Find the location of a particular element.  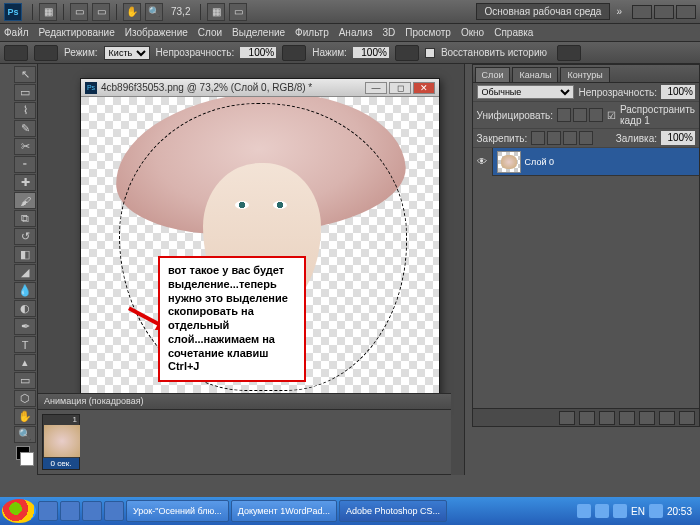

shape-tool: ▭ is located at coordinates (25, 380).